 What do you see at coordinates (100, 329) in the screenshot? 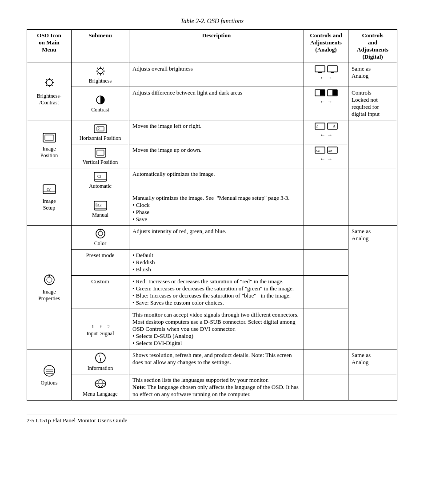
I see `submenu-input-signal: 1―♀―2 Input Signal` at bounding box center [100, 329].